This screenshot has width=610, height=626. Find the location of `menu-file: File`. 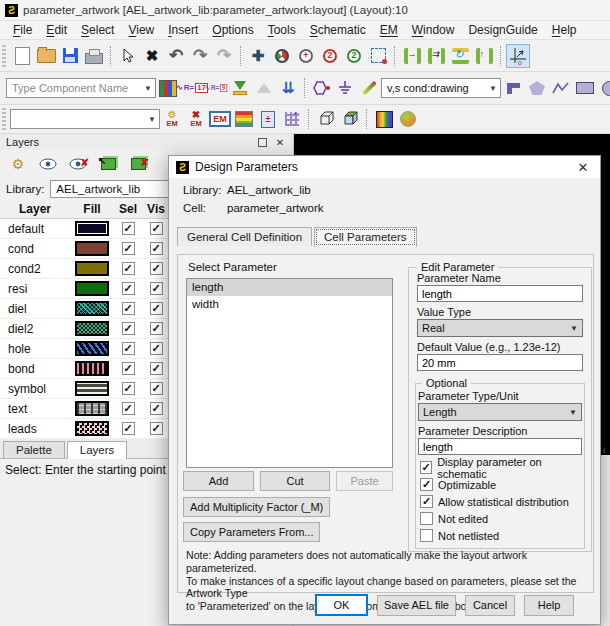

menu-file: File is located at coordinates (22, 30).